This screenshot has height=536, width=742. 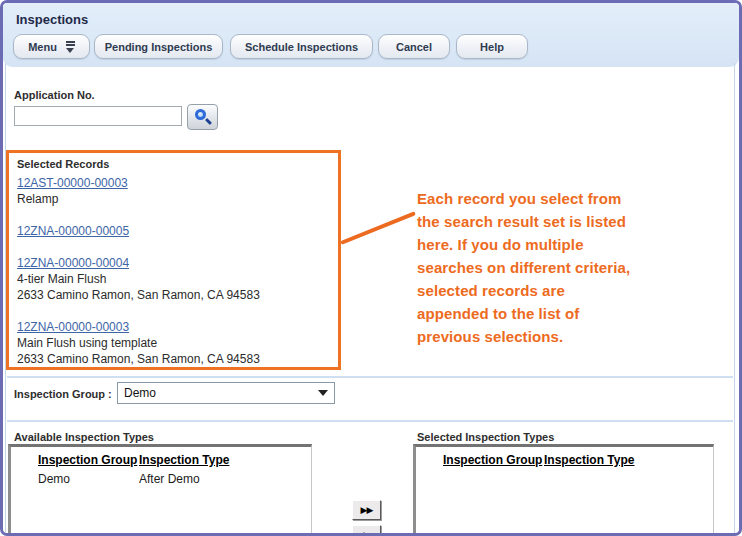 I want to click on inspection-group-select: Demo, so click(x=226, y=393).